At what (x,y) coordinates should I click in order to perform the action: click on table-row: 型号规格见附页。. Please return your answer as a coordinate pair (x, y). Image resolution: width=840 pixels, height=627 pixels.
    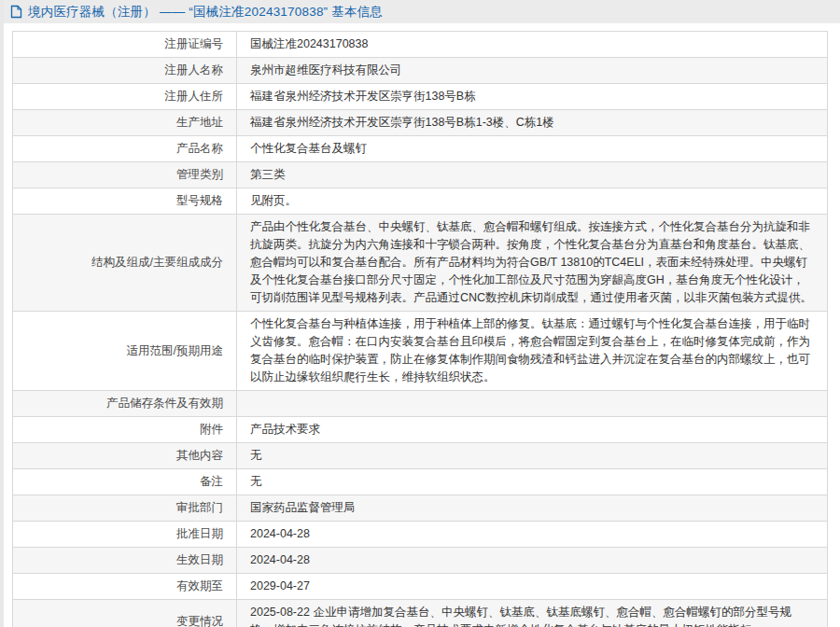
    Looking at the image, I should click on (420, 202).